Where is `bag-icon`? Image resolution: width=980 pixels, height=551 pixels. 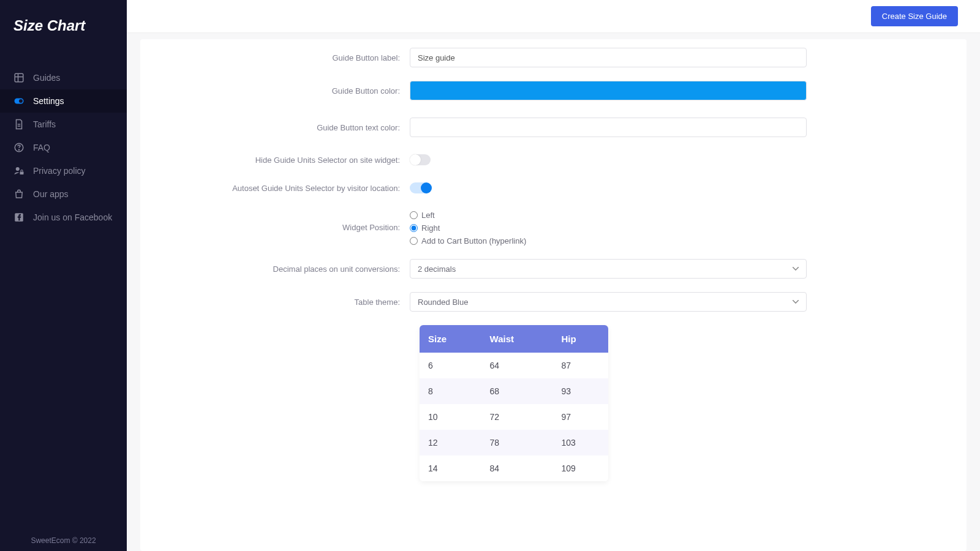
bag-icon is located at coordinates (19, 194).